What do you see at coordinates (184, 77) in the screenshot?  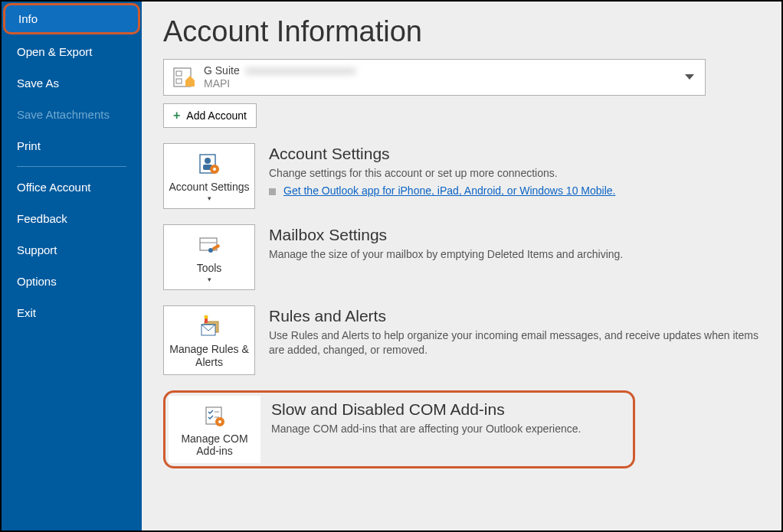 I see `mailbox-icon` at bounding box center [184, 77].